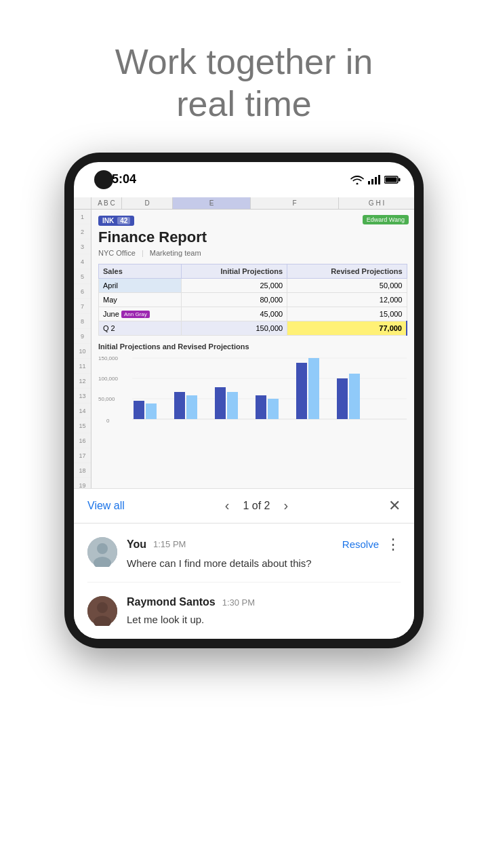 This screenshot has height=868, width=488. I want to click on comment-item: Raymond Santos 1:30 PM Let me look it up…, so click(244, 610).